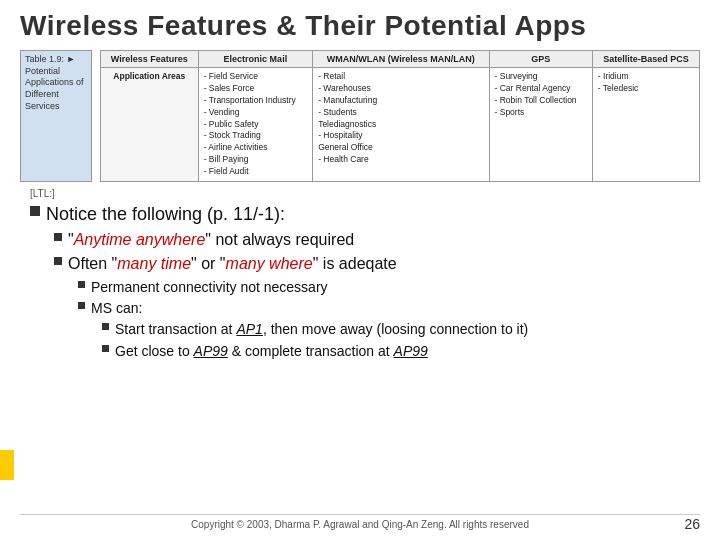  I want to click on bullet-anytime: "Anytime anywhere" not always required, so click(372, 240).